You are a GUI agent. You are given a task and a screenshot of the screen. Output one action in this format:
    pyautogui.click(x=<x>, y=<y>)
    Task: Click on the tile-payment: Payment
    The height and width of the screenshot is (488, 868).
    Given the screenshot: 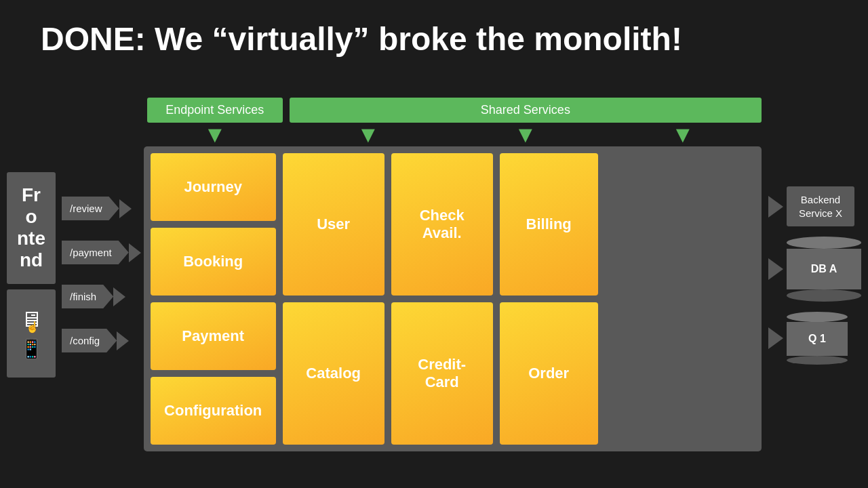 What is the action you would take?
    pyautogui.click(x=213, y=336)
    